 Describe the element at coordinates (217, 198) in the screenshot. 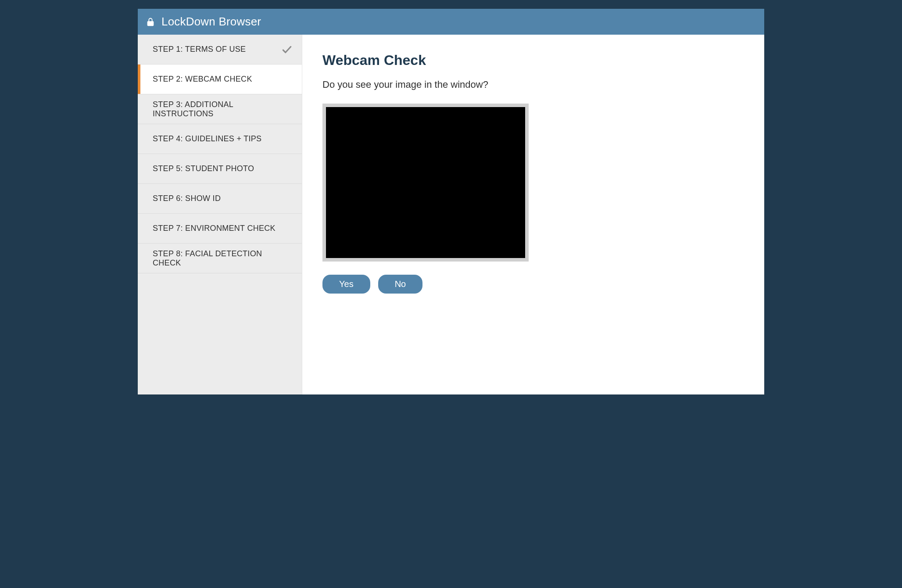

I see `sidebar-step-label: STEP 6: SHOW ID` at that location.